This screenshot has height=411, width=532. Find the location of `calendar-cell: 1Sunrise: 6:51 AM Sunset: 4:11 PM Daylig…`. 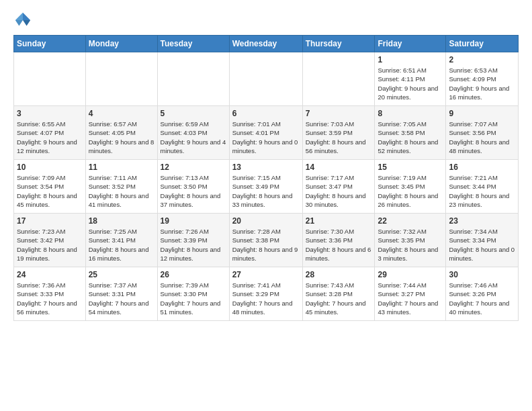

calendar-cell: 1Sunrise: 6:51 AM Sunset: 4:11 PM Daylig… is located at coordinates (410, 79).